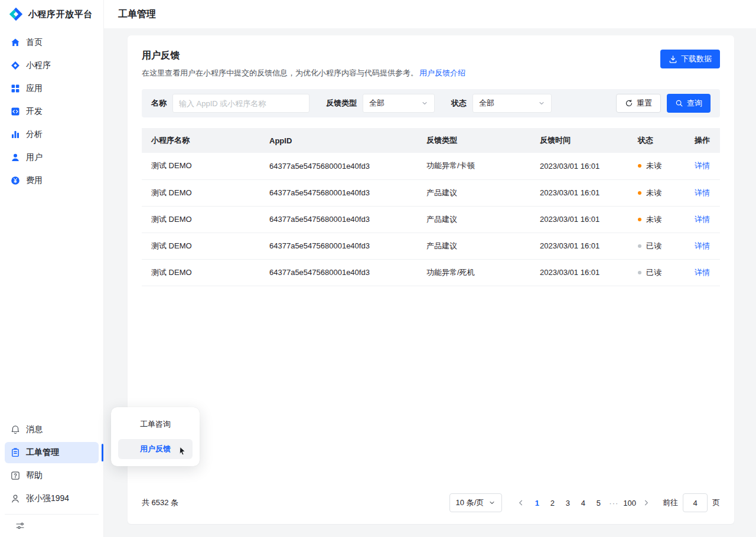 The height and width of the screenshot is (537, 756). I want to click on col-header-type: 反馈类型, so click(474, 140).